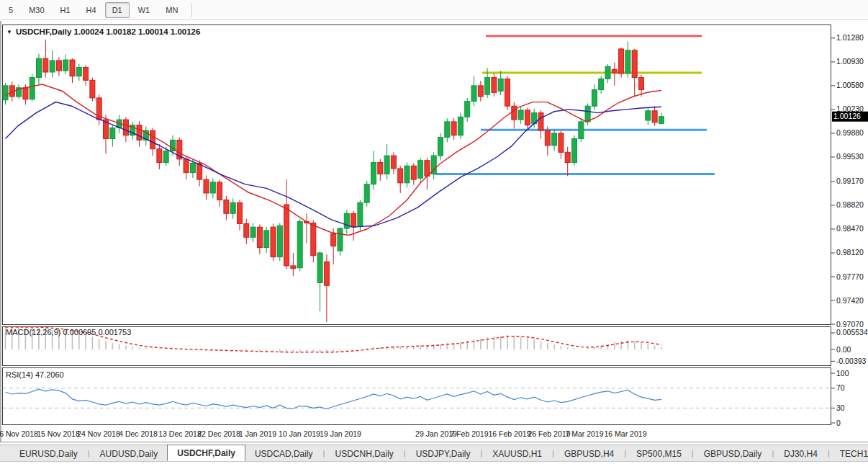 This screenshot has width=868, height=464. I want to click on price-axis-label: 0.99170, so click(850, 181).